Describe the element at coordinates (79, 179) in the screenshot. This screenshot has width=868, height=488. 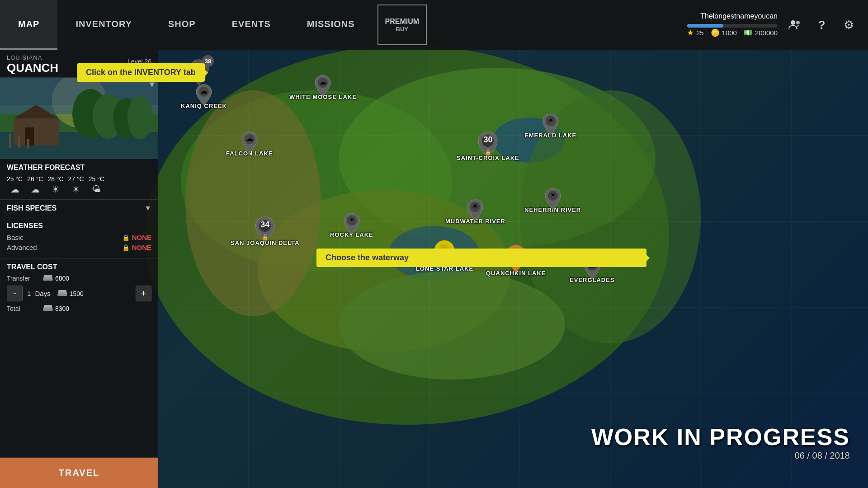
I see `weather-section: WEATHER FORECAST 25 °C ☁ 26 °C ☁ 28 °C ☀…` at that location.